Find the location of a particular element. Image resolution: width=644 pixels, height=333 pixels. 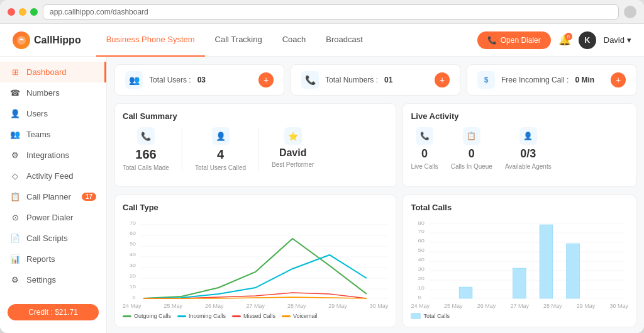

tl-yellow is located at coordinates (23, 12).